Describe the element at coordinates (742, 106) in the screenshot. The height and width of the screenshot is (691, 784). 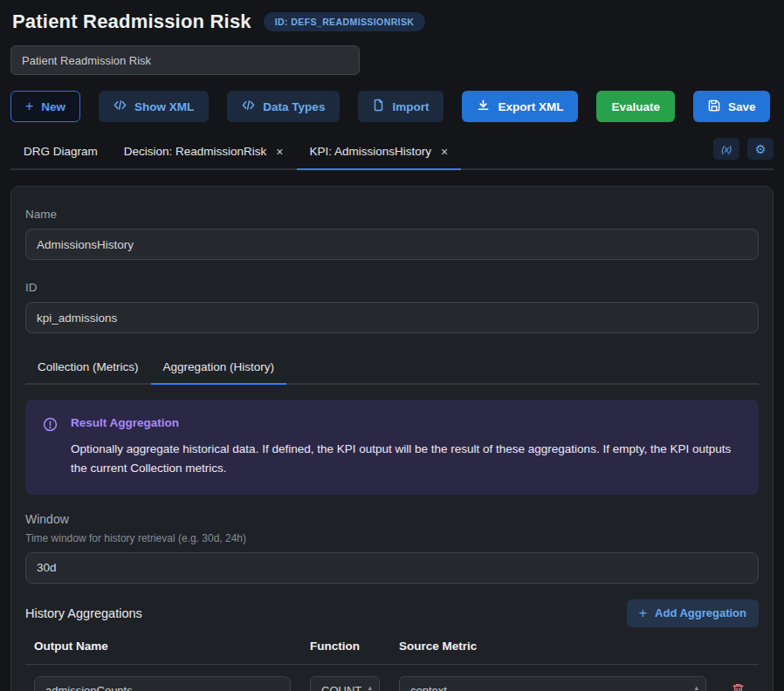
I see `save-label: Save` at that location.